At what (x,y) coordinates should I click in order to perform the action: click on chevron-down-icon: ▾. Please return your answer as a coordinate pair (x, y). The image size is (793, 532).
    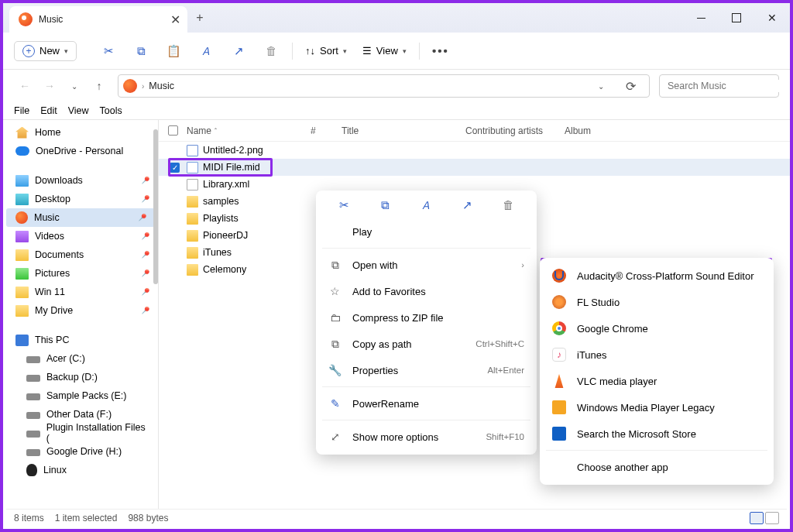
    Looking at the image, I should click on (345, 51).